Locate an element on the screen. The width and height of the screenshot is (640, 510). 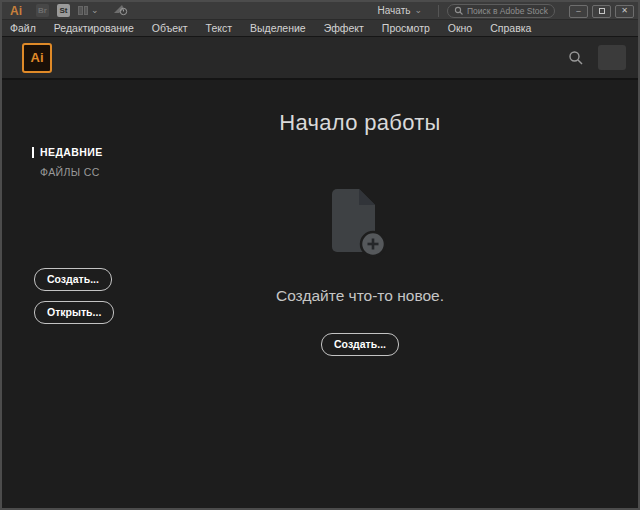
start-dropdown-label: Начать is located at coordinates (394, 10).